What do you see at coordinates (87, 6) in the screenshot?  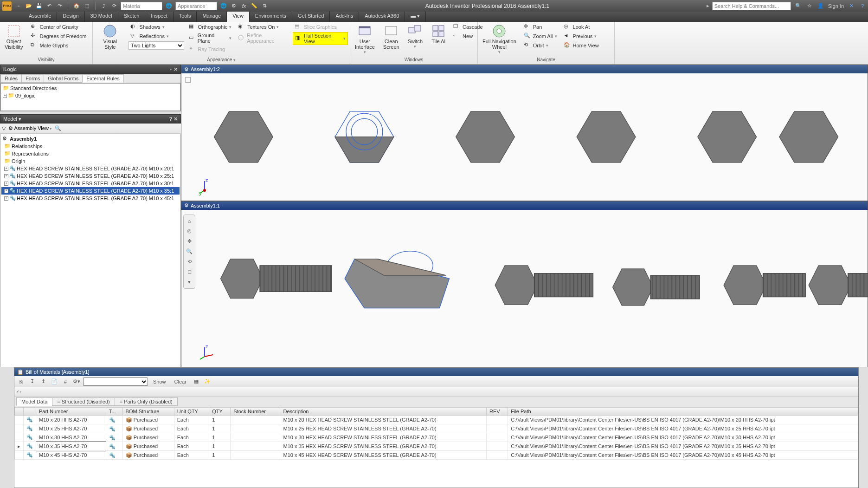 I see `select-icon: ⬚` at bounding box center [87, 6].